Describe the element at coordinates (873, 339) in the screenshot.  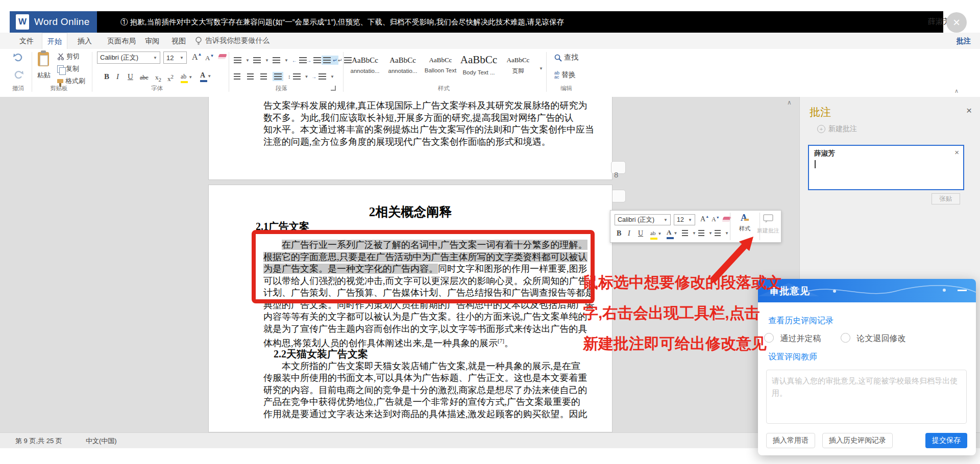
I see `radio-return: 论文退回修改` at that location.